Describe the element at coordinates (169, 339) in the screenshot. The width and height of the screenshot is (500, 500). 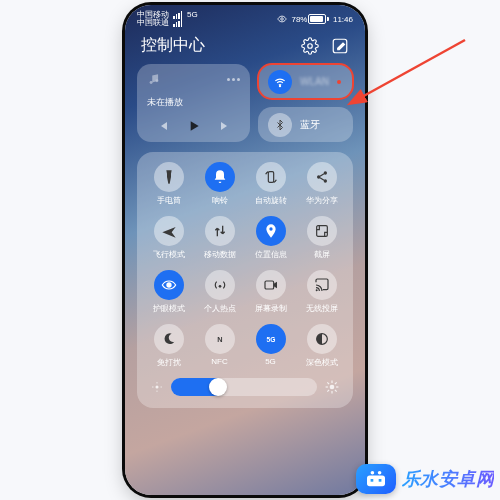
I see `dnd-icon` at that location.